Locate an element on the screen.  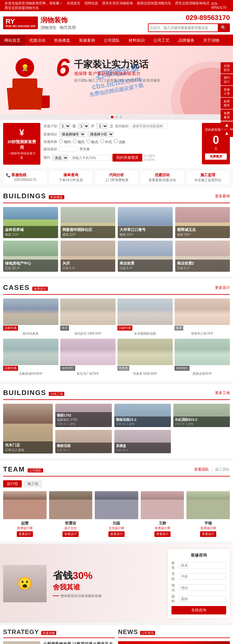
news-banner-item: RY 润物装饰 315 诚信礼 三五一—润物装饰—诚心礼传递 三五一润物装饰..… is located at coordinates (174, 642).